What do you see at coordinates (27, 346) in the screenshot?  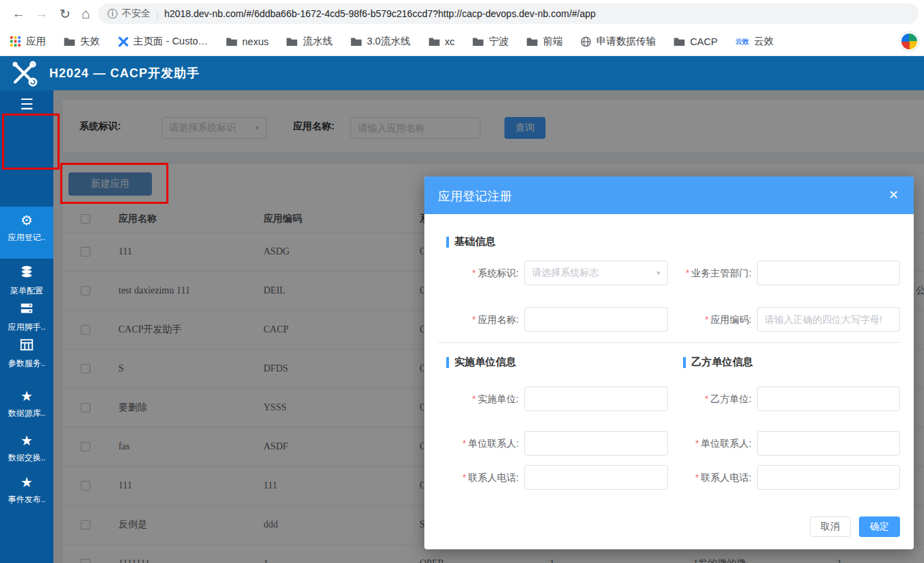 I see `grid-icon` at bounding box center [27, 346].